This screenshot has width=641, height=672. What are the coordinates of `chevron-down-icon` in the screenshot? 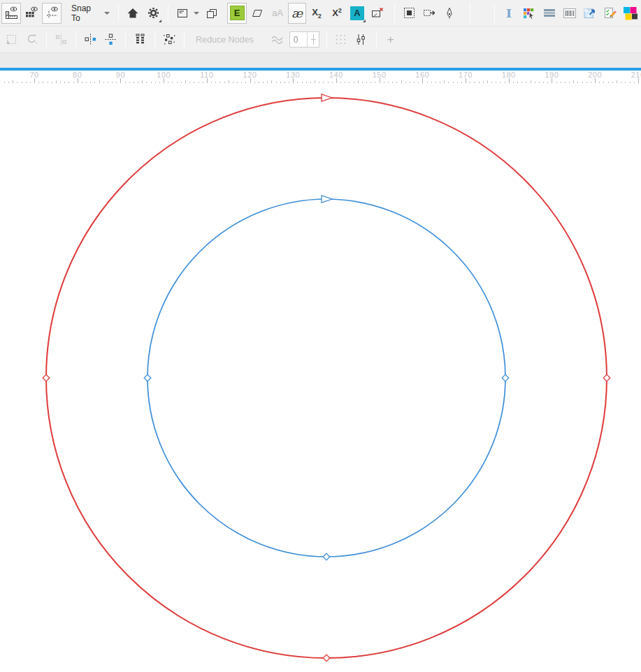 It's located at (196, 13).